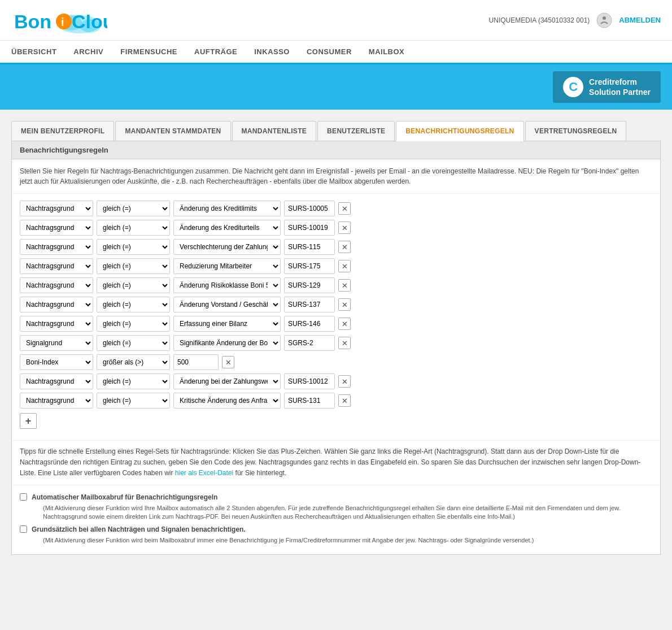  What do you see at coordinates (227, 208) in the screenshot?
I see `rule-event-select-0: Änderung des Kreditlimits` at bounding box center [227, 208].